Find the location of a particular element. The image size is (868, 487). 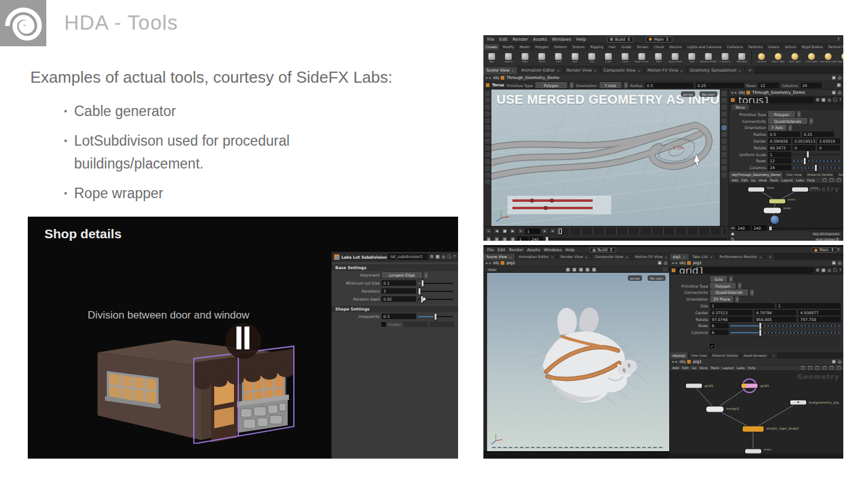

step-back-icon: ◀ is located at coordinates (496, 231).